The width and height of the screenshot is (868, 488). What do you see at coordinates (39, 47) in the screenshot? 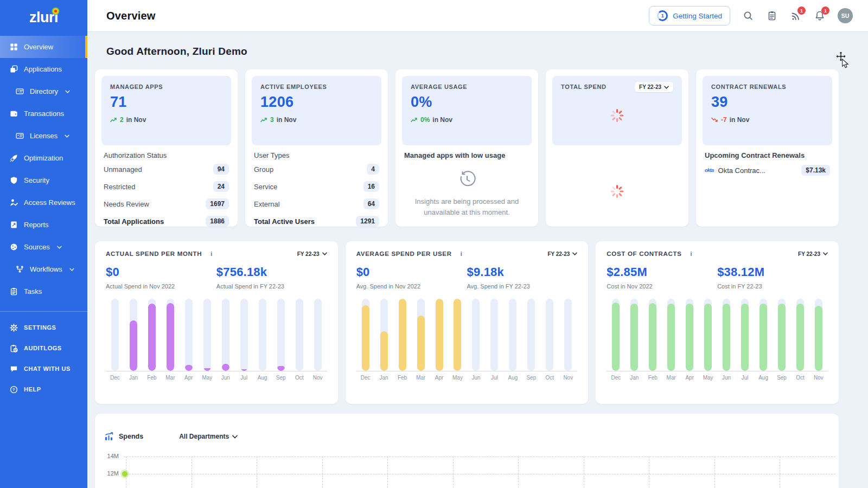
I see `sidebar-item-label: Overview` at bounding box center [39, 47].